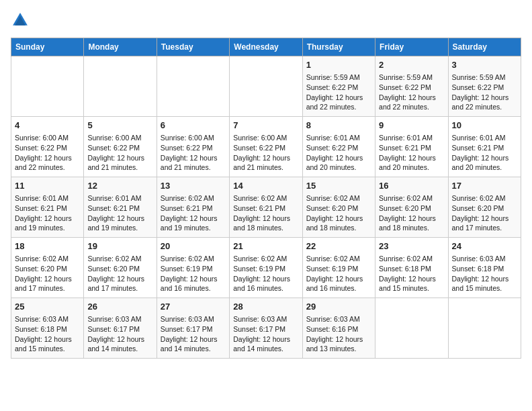 Image resolution: width=532 pixels, height=411 pixels. Describe the element at coordinates (193, 246) in the screenshot. I see `day-number: 20` at that location.